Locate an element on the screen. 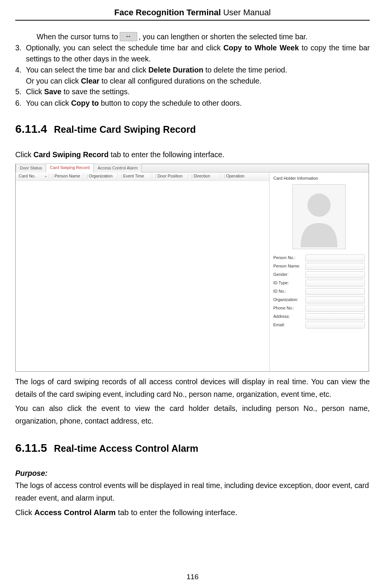 Image resolution: width=385 pixels, height=588 pixels. section1-para1: The logs of card swiping records of all … is located at coordinates (192, 388).